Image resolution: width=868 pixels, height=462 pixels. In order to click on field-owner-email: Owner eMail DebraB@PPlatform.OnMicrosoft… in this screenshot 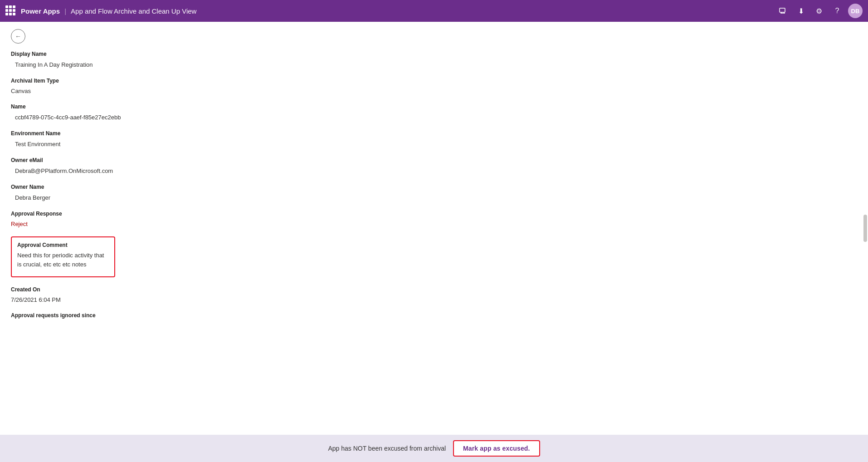, I will do `click(434, 167)`.